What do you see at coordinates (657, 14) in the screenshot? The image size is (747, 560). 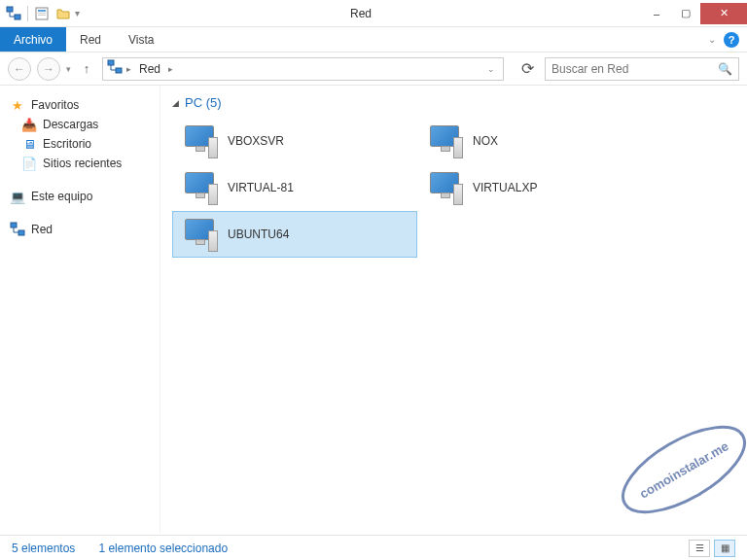 I see `minimize-button: –` at bounding box center [657, 14].